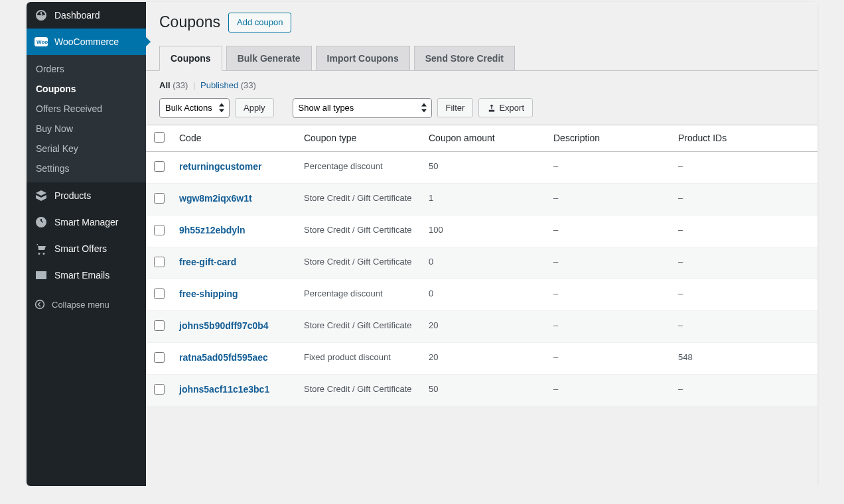 The image size is (844, 504). Describe the element at coordinates (220, 166) in the screenshot. I see `coupon-code-link: returningcustomer` at that location.